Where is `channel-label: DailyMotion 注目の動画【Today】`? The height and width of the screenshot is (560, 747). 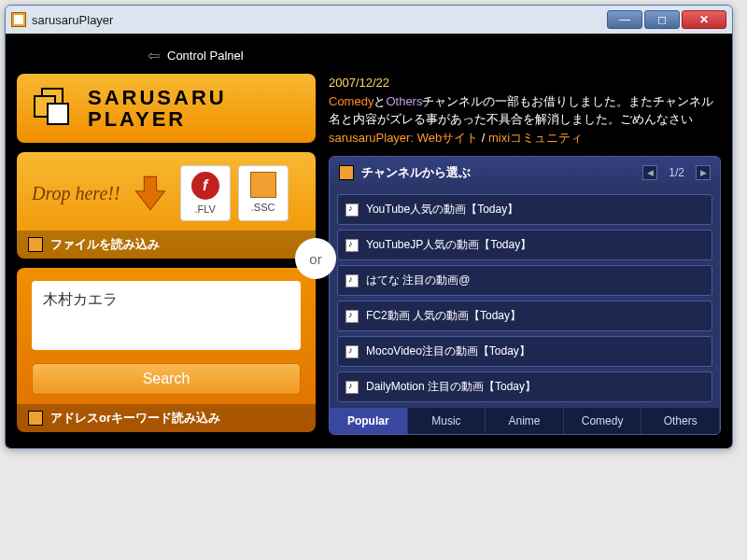 channel-label: DailyMotion 注目の動画【Today】 is located at coordinates (451, 386).